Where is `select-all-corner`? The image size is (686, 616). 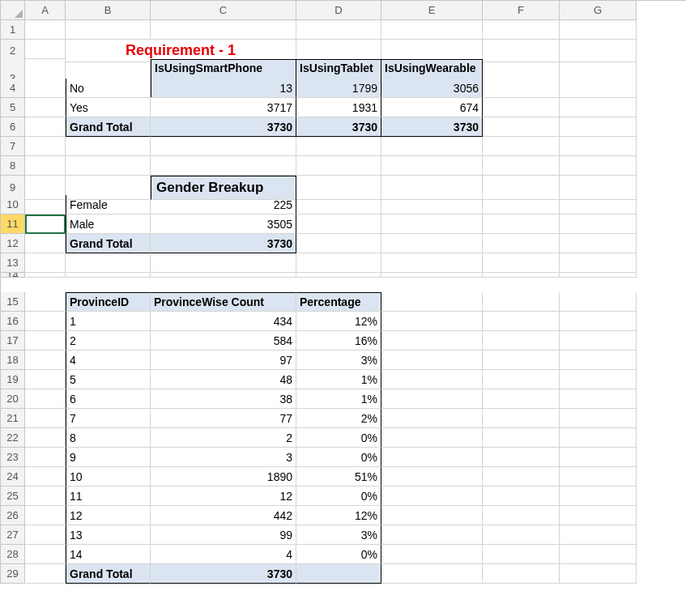 select-all-corner is located at coordinates (13, 11).